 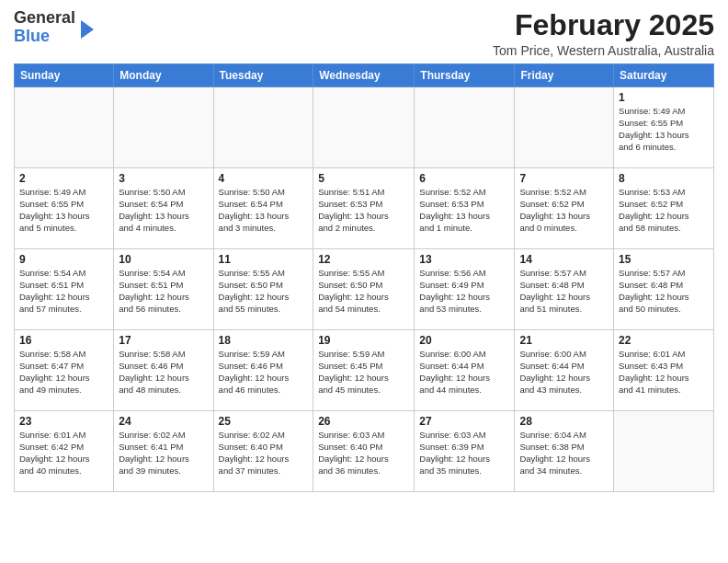 What do you see at coordinates (164, 259) in the screenshot?
I see `day-number: 10` at bounding box center [164, 259].